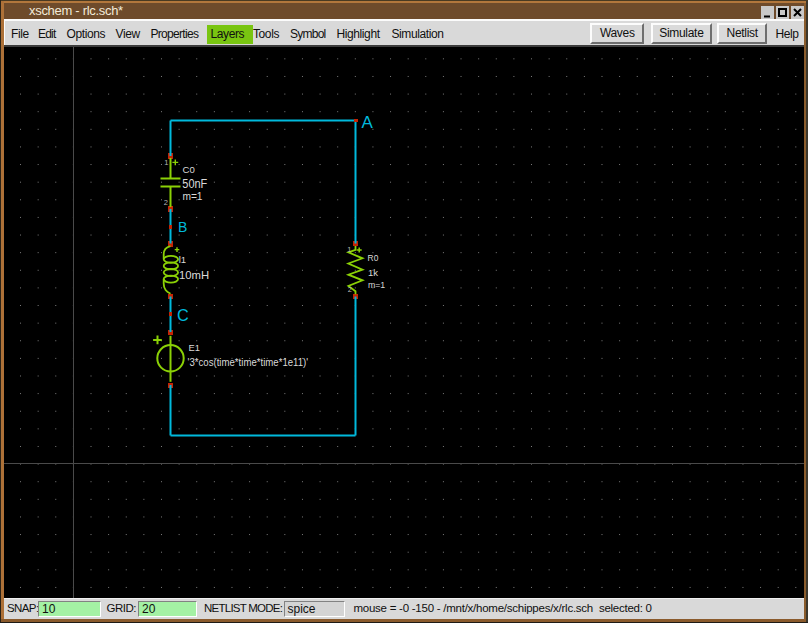 The height and width of the screenshot is (623, 808). What do you see at coordinates (194, 184) in the screenshot?
I see `svg-text: 50nF` at bounding box center [194, 184].